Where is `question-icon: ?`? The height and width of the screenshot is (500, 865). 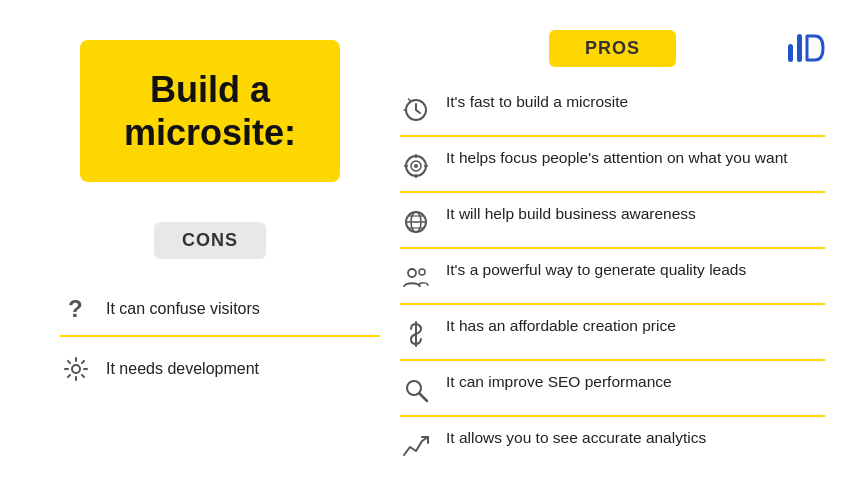
question-icon: ? is located at coordinates (76, 309).